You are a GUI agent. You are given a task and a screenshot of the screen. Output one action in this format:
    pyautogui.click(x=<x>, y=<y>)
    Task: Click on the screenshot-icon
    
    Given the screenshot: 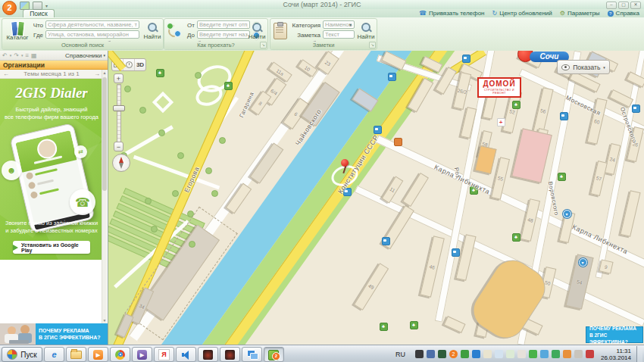 What is the action you would take?
    pyautogui.click(x=24, y=6)
    